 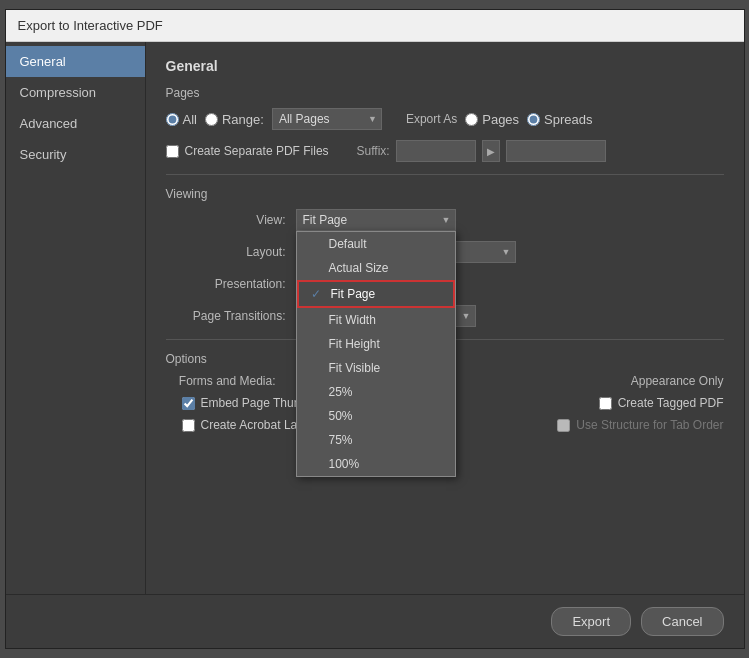 I want to click on dropdown-actual-size: Actual Size, so click(x=376, y=268).